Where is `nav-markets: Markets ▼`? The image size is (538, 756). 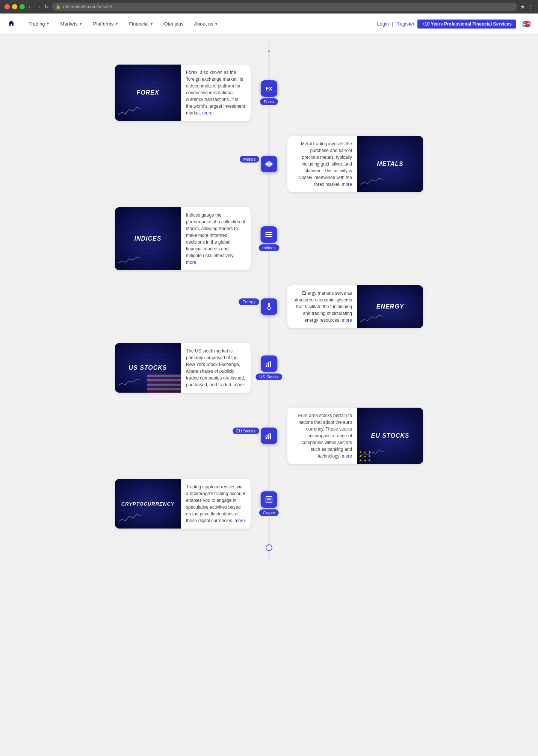
nav-markets: Markets ▼ is located at coordinates (71, 24).